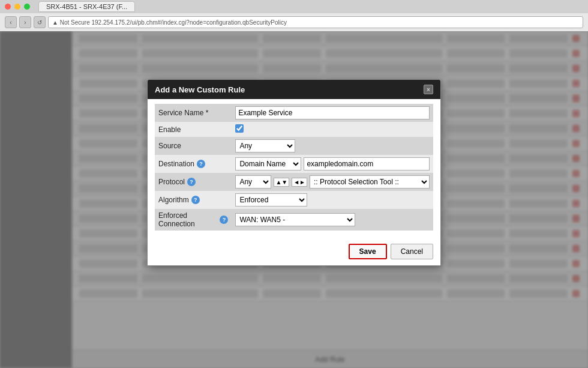 The height and width of the screenshot is (368, 588). What do you see at coordinates (193, 220) in the screenshot?
I see `enforced-connection-label-cell: Enforced Connection ?` at bounding box center [193, 220].